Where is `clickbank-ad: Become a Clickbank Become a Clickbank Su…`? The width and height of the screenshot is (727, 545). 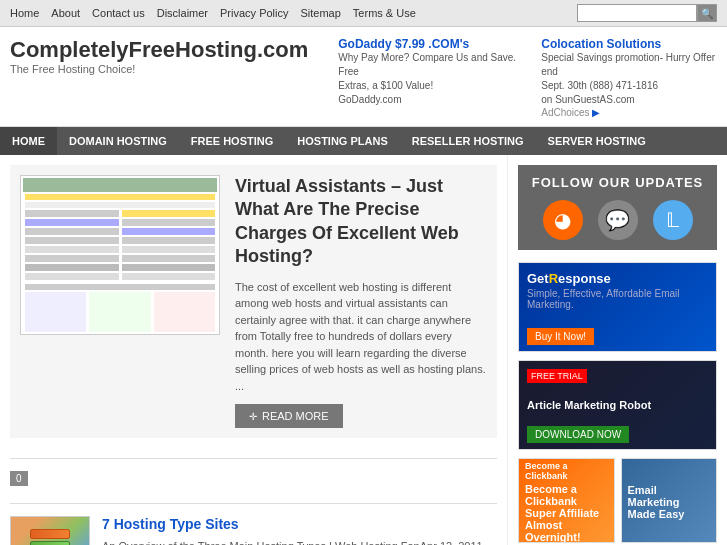 clickbank-ad: Become a Clickbank Become a Clickbank Su… is located at coordinates (566, 500).